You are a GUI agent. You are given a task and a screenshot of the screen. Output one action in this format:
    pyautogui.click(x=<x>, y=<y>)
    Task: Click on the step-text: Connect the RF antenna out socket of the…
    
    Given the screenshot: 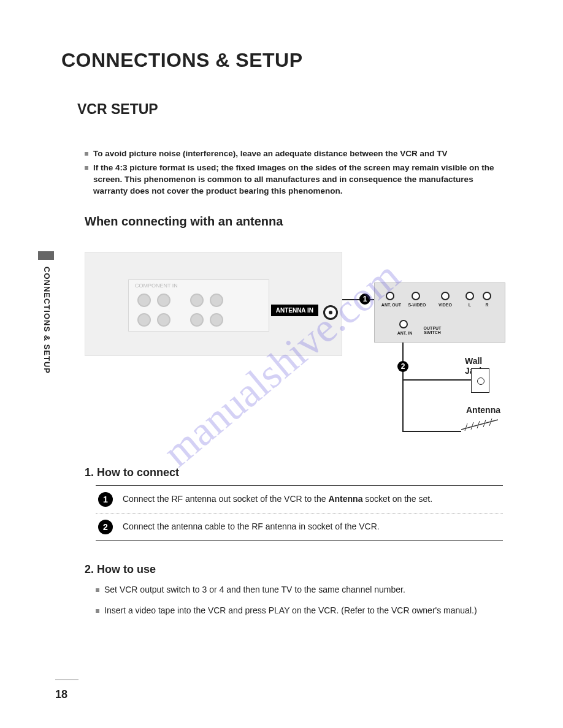 What is the action you would take?
    pyautogui.click(x=277, y=498)
    